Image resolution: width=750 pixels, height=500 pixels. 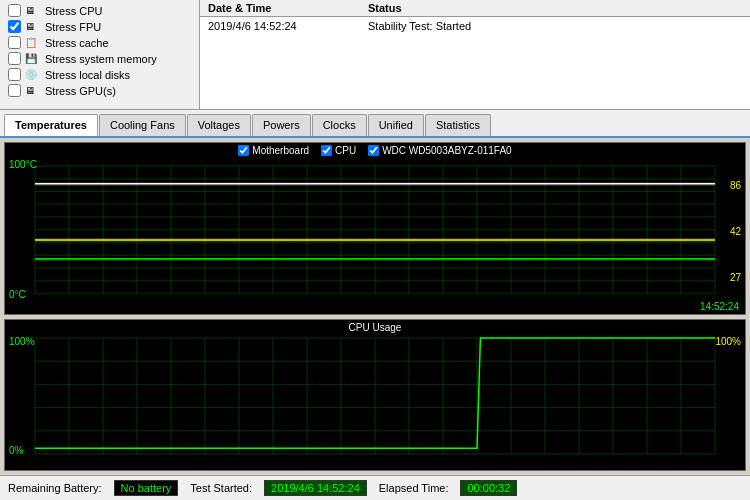 What do you see at coordinates (23, 164) in the screenshot?
I see `temp-y-max: 100°C` at bounding box center [23, 164].